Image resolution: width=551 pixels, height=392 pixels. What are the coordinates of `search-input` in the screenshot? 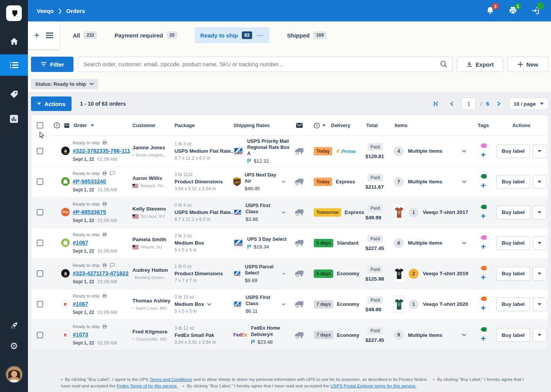 It's located at (265, 64).